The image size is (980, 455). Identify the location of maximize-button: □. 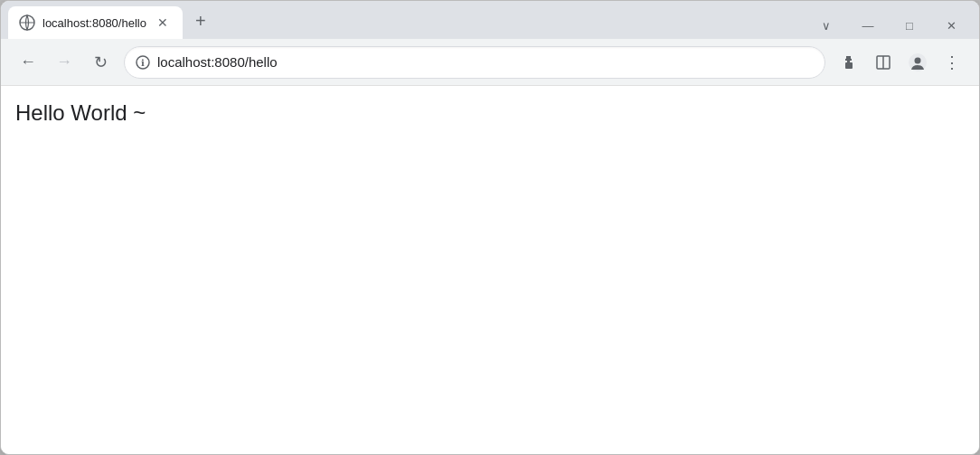
(909, 25).